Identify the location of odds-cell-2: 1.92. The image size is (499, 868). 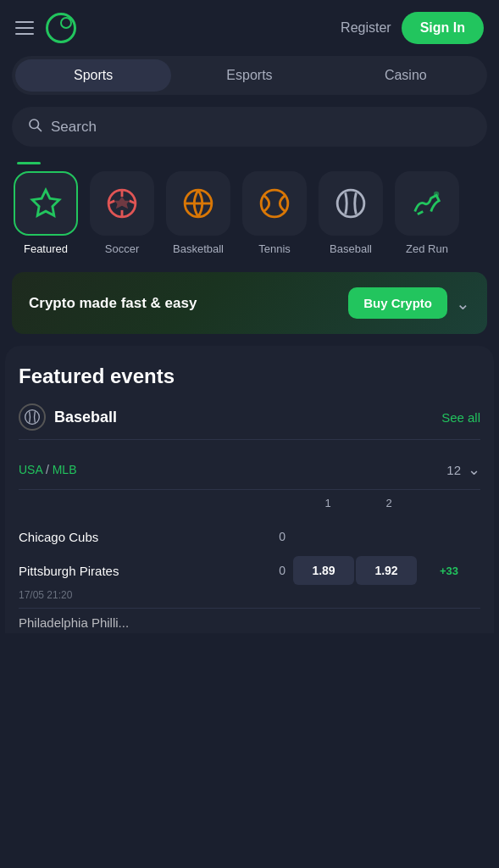
(386, 570).